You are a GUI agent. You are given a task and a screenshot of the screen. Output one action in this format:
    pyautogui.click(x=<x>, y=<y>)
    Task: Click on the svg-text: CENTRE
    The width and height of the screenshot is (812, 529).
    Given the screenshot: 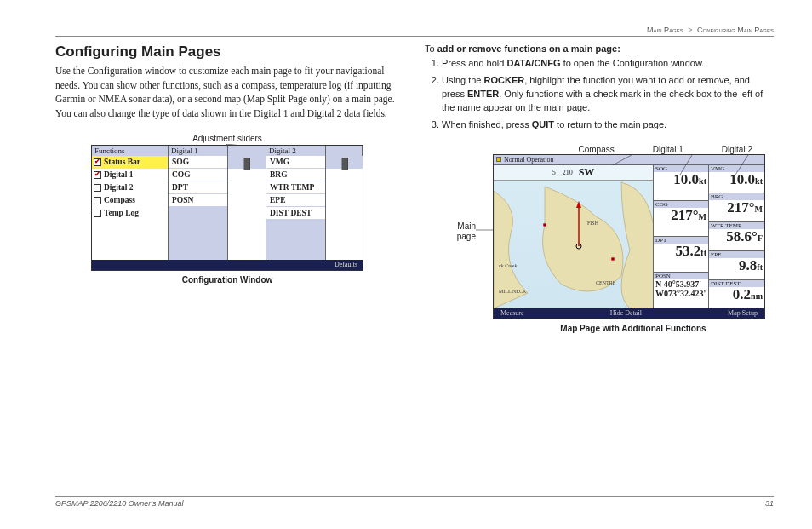 What is the action you would take?
    pyautogui.click(x=606, y=283)
    